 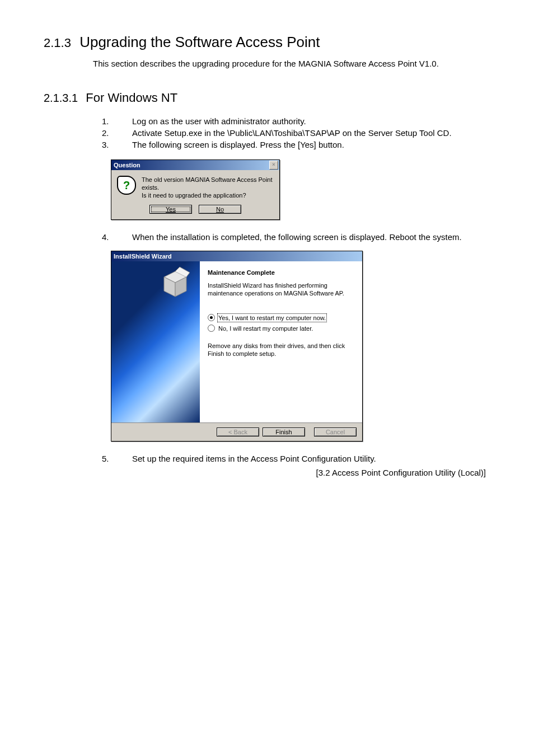 I want to click on wizard-note: Remove any disks from their drives, and …, so click(x=281, y=350).